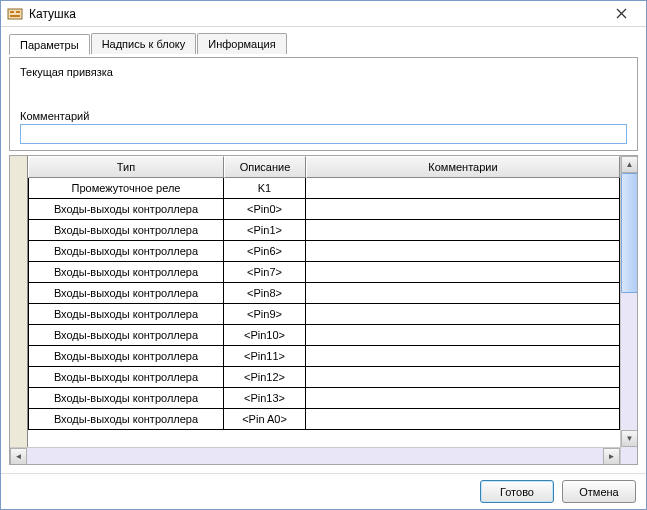  What do you see at coordinates (324, 356) in the screenshot?
I see `table-row: Входы-выходы контроллера<Pin11>` at bounding box center [324, 356].